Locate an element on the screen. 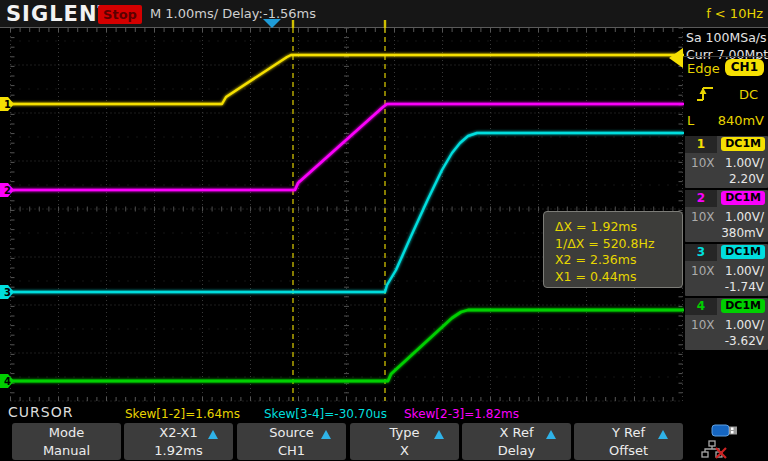 This screenshot has width=768, height=461. channel3-coupling-badge: DC1M is located at coordinates (743, 252).